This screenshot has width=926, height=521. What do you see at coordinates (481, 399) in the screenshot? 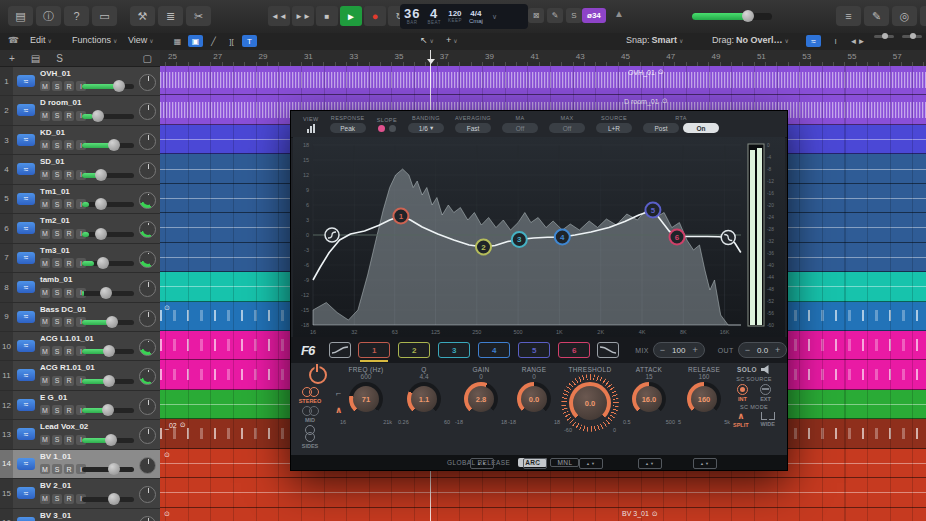
I see `knob-dial: 2.8` at bounding box center [481, 399].